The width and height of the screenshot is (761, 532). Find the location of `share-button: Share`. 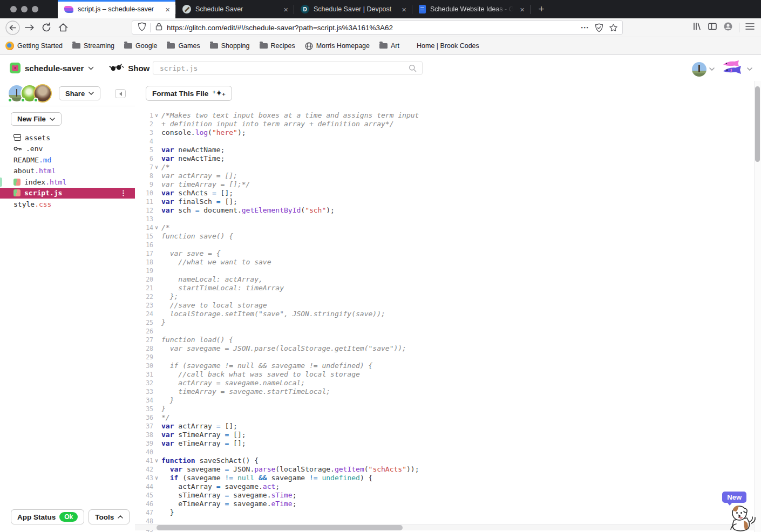

share-button: Share is located at coordinates (80, 93).